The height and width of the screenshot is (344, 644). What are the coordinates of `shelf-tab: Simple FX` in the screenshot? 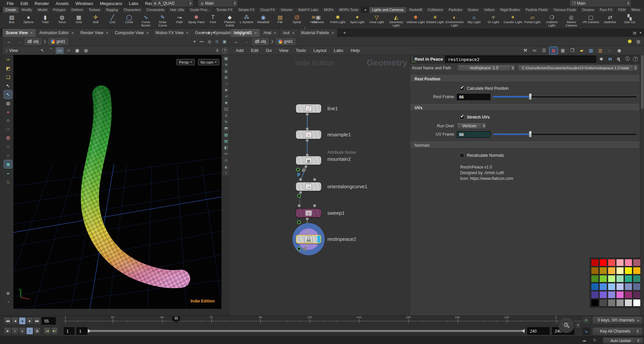 It's located at (246, 10).